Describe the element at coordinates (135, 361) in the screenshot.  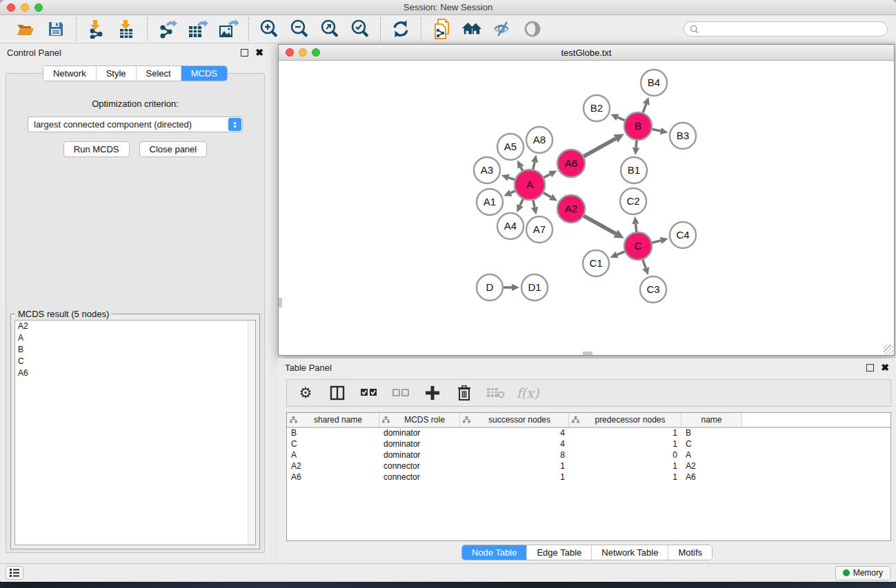
I see `mcds-result-item: C` at that location.